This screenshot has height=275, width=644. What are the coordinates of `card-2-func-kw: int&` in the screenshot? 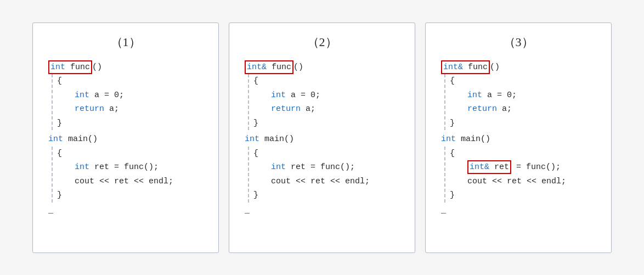 It's located at (257, 67).